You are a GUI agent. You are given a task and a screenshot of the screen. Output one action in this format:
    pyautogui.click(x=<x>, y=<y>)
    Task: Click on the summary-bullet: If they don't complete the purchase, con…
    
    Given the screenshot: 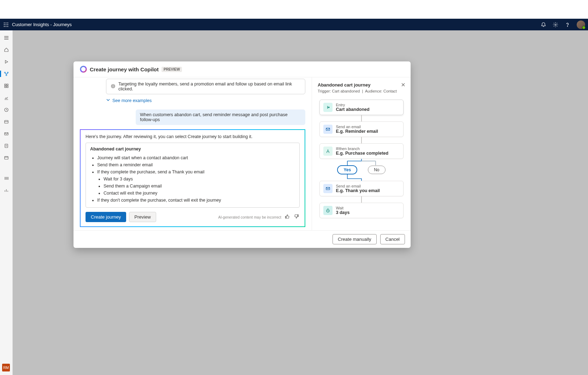 What is the action you would take?
    pyautogui.click(x=196, y=200)
    